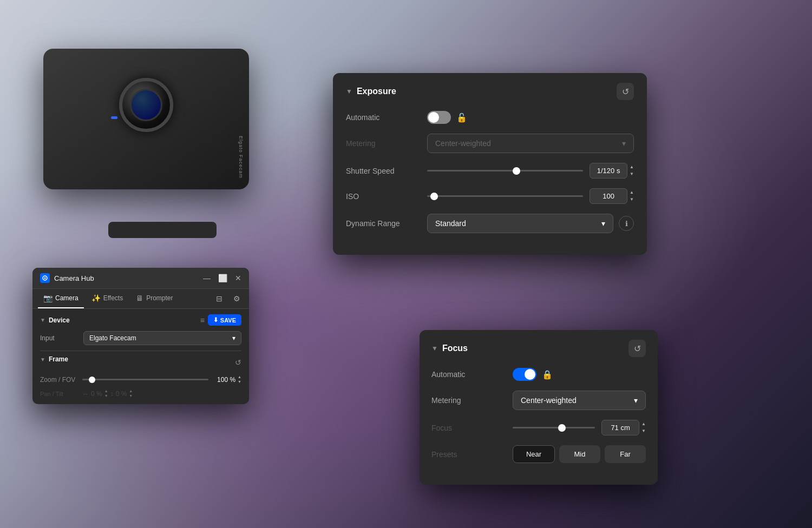 The height and width of the screenshot is (528, 812). I want to click on save-icon: ⬇, so click(215, 320).